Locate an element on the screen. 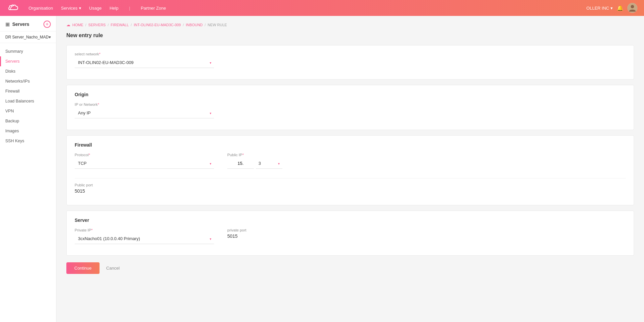  public-port-field: Public port 5015 is located at coordinates (350, 188).